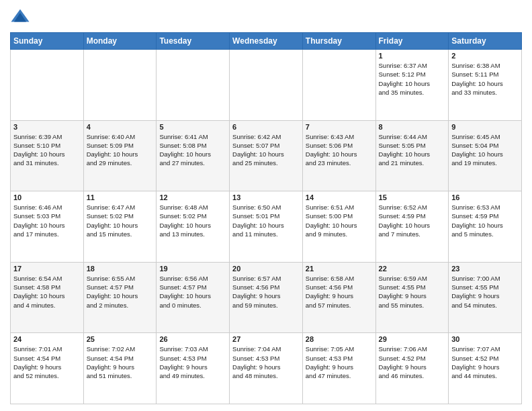  Describe the element at coordinates (339, 269) in the screenshot. I see `day-number: 21` at that location.